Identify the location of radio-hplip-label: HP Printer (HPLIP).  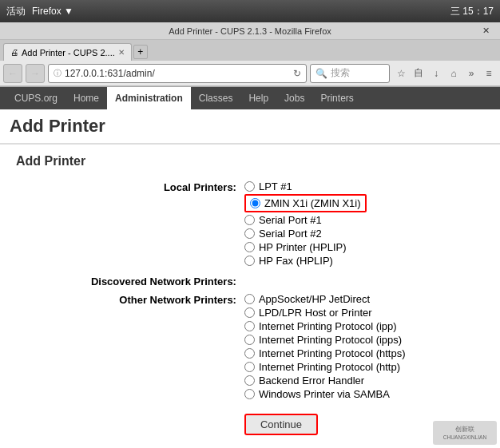
(303, 248).